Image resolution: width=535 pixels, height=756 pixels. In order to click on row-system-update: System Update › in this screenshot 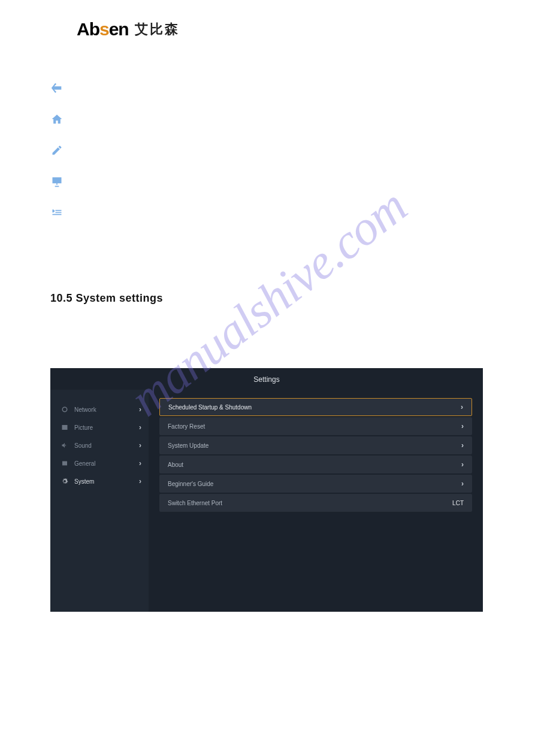, I will do `click(316, 445)`.